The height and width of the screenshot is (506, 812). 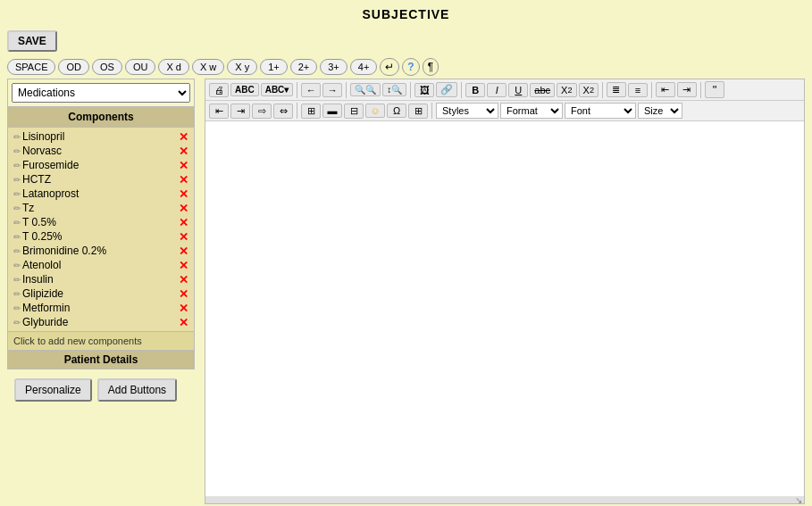 What do you see at coordinates (475, 90) in the screenshot?
I see `bold-button: B` at bounding box center [475, 90].